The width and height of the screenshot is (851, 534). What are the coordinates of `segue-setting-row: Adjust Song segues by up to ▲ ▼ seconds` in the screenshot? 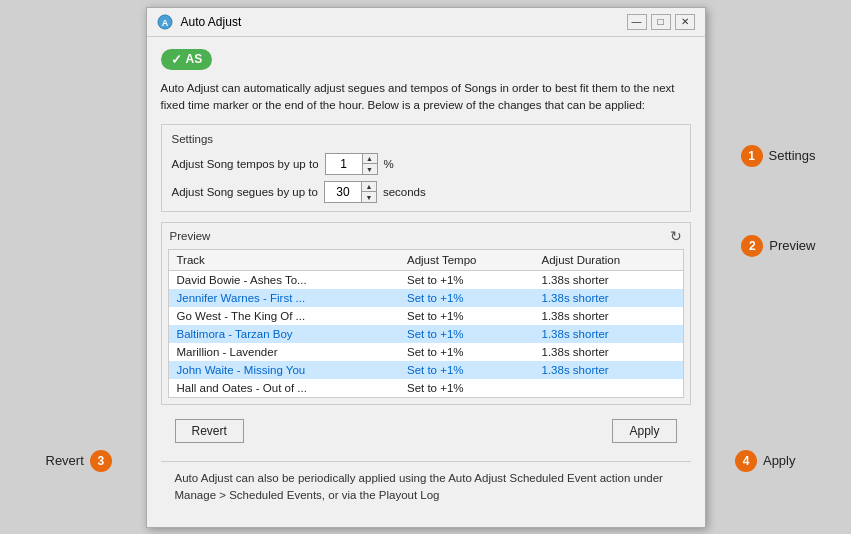 It's located at (426, 192).